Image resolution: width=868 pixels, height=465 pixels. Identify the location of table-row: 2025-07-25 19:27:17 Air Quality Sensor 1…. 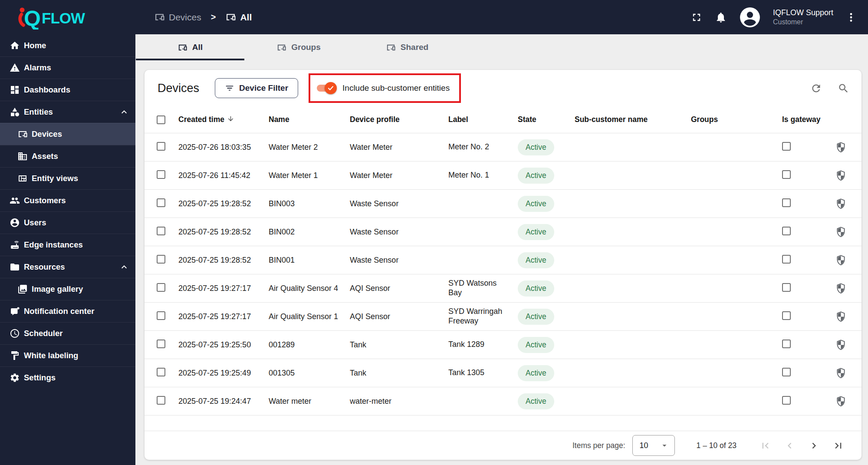
(503, 316).